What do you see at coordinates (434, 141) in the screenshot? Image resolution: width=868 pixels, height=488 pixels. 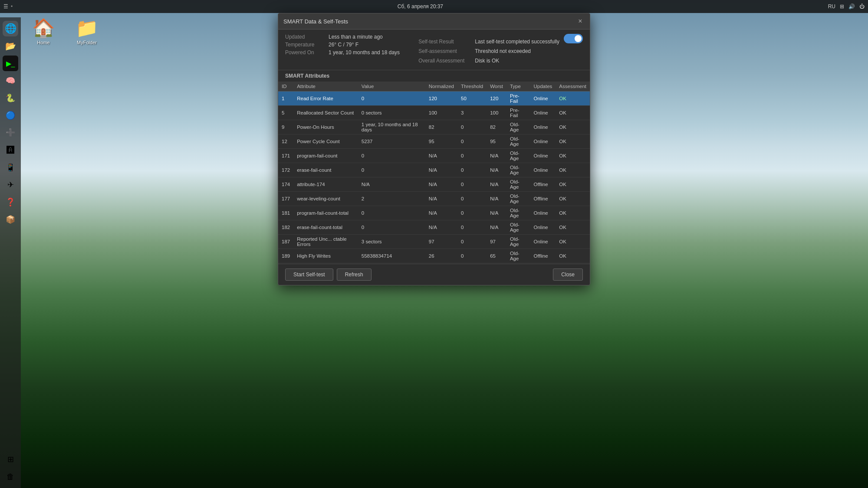 I see `table-row: 12Power Cycle Count523795095Old-AgeOnlin…` at bounding box center [434, 141].